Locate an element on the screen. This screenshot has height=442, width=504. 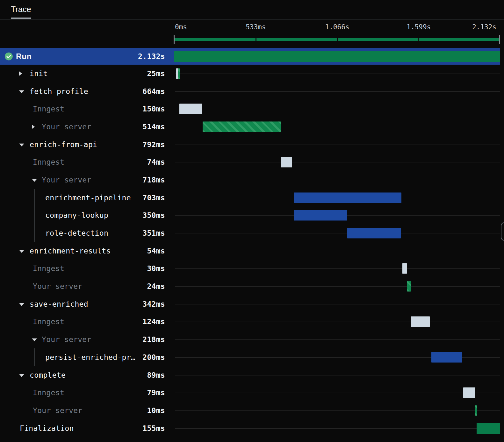
span-name-label: enrich-from-api is located at coordinates (63, 145).